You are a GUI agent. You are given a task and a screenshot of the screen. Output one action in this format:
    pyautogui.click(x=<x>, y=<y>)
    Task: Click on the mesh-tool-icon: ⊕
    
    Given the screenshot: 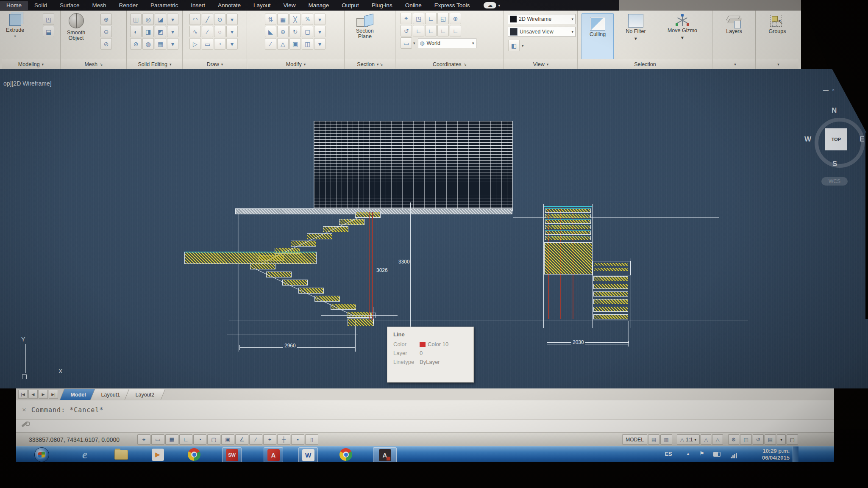 What is the action you would take?
    pyautogui.click(x=106, y=19)
    